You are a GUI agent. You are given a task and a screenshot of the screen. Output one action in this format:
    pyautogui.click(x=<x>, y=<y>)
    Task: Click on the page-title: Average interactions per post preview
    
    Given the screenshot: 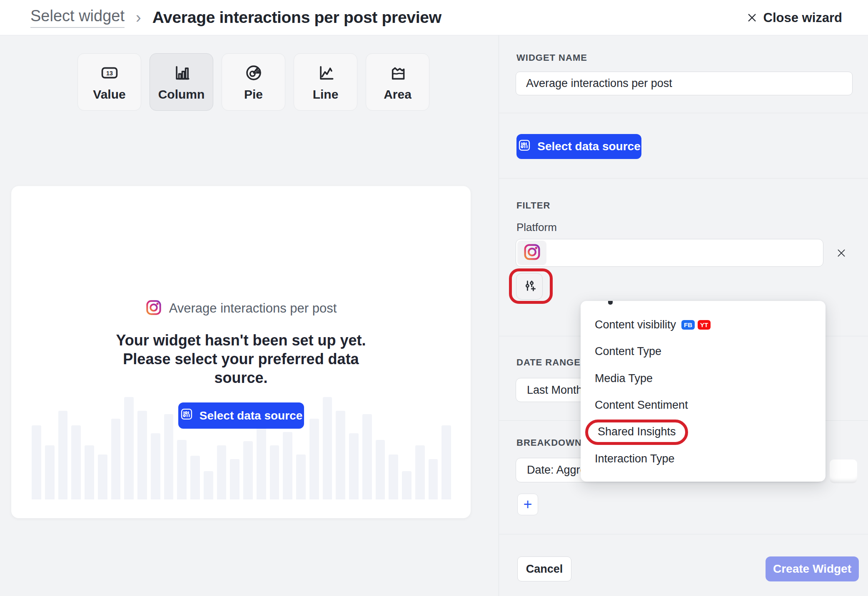 What is the action you would take?
    pyautogui.click(x=297, y=17)
    